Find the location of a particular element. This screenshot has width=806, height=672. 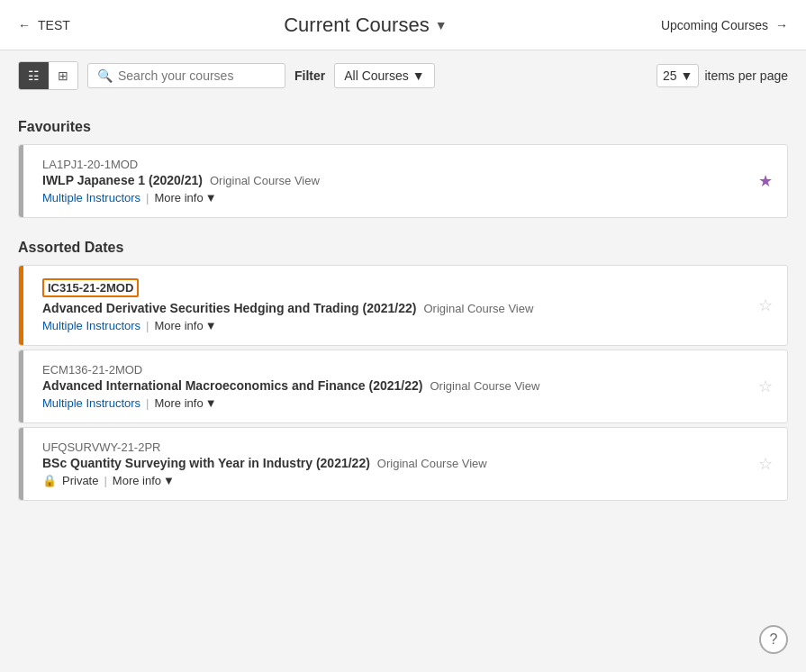

list-view-button: ☷ is located at coordinates (34, 76).